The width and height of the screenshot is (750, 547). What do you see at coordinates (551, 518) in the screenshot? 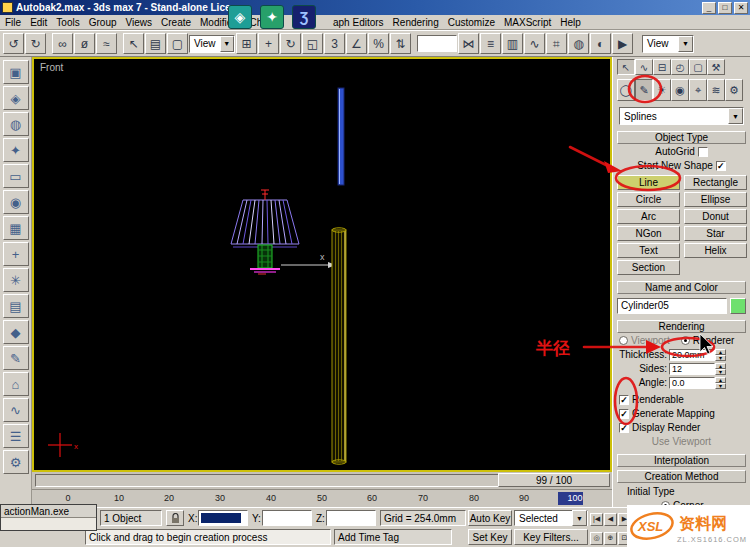
I see `selected-dropdown: Selected ▼` at bounding box center [551, 518].